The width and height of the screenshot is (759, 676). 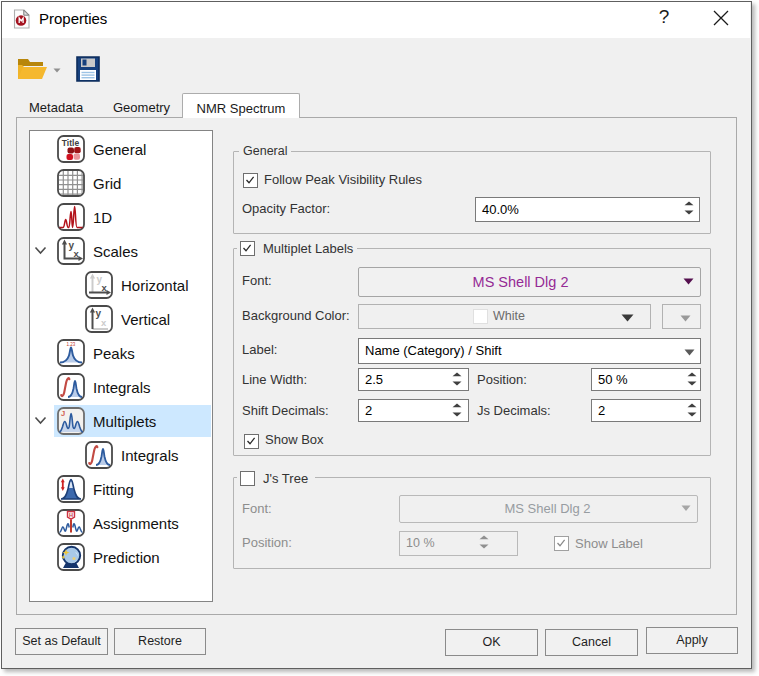 What do you see at coordinates (72, 344) in the screenshot?
I see `svg-text: 1.23` at bounding box center [72, 344].